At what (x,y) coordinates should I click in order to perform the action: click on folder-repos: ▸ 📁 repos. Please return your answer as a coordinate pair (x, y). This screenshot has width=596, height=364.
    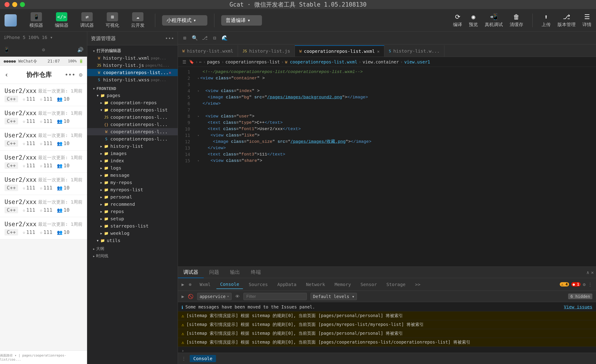
    Looking at the image, I should click on (133, 211).